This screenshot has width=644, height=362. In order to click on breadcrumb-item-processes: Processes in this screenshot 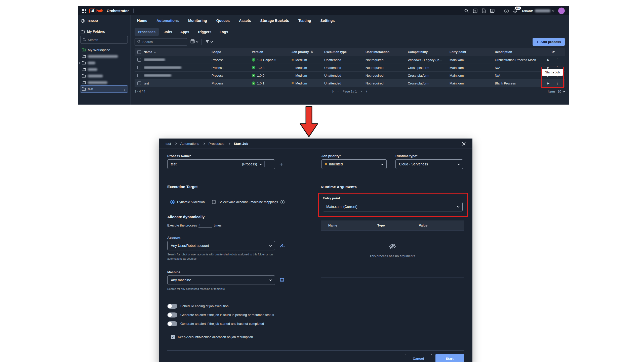, I will do `click(216, 144)`.